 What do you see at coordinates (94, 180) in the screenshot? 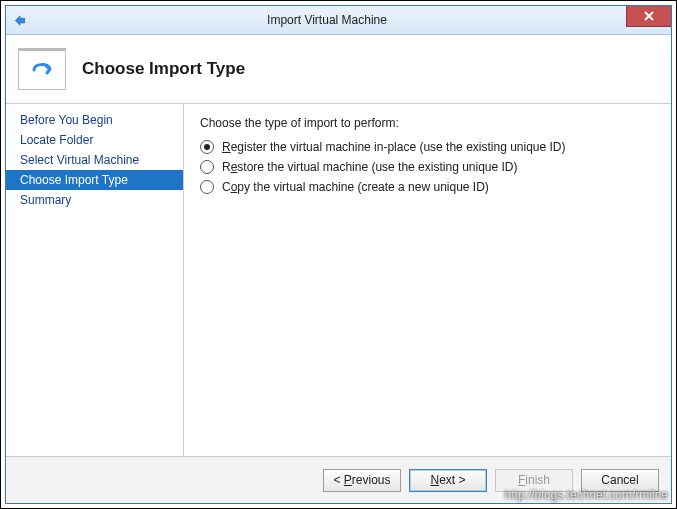
I see `step-choose-import-type: Choose Import Type` at bounding box center [94, 180].